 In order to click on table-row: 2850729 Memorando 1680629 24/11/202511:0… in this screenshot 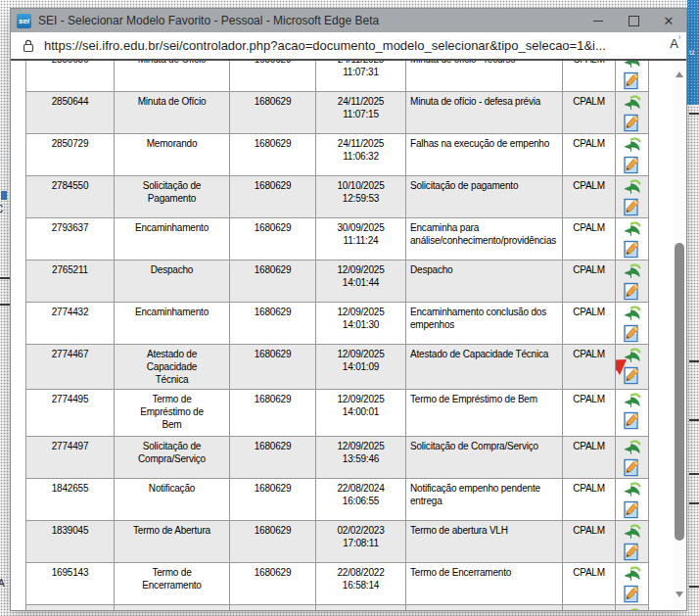, I will do `click(338, 155)`.